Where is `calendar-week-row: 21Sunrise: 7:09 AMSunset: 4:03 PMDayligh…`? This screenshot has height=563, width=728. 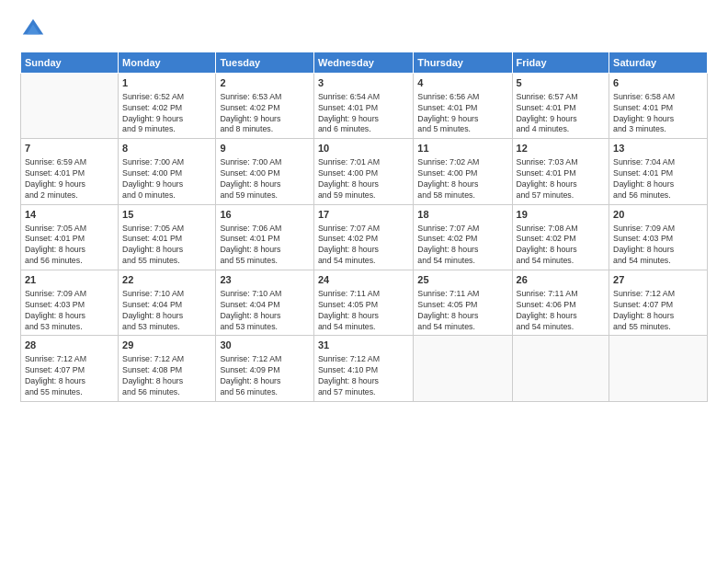
calendar-week-row: 21Sunrise: 7:09 AMSunset: 4:03 PMDayligh… is located at coordinates (364, 304).